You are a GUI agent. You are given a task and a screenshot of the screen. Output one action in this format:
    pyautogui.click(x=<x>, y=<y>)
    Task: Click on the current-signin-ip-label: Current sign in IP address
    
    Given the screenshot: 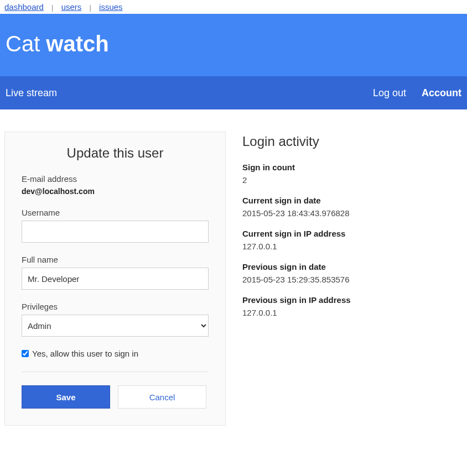 What is the action you would take?
    pyautogui.click(x=352, y=233)
    